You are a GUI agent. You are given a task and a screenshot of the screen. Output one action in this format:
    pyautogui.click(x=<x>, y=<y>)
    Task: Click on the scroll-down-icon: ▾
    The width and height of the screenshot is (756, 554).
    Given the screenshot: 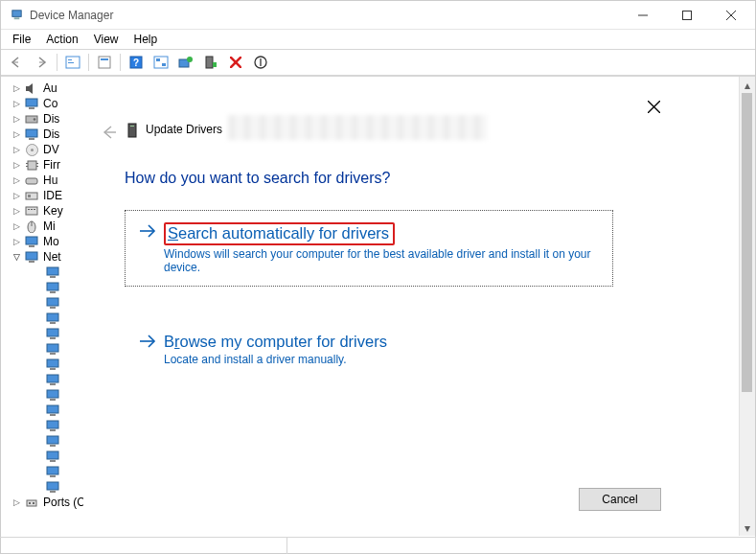 What is the action you would take?
    pyautogui.click(x=747, y=527)
    